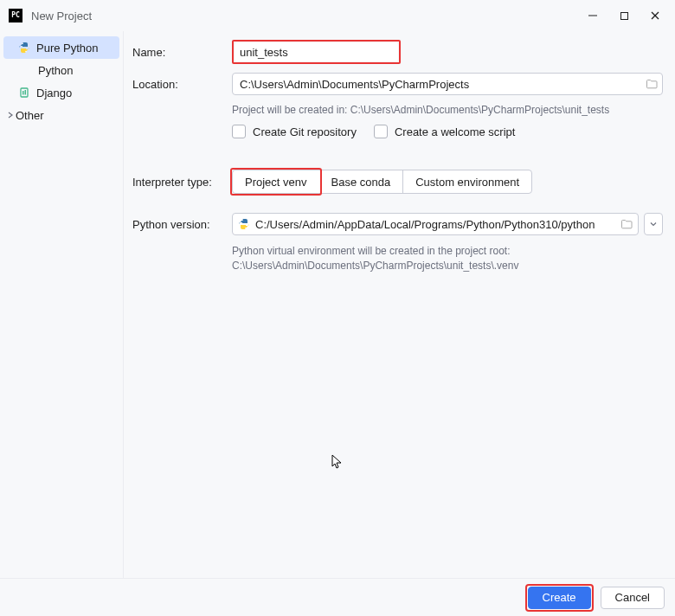 The height and width of the screenshot is (616, 675). Describe the element at coordinates (317, 52) in the screenshot. I see `name-field-highlight` at that location.